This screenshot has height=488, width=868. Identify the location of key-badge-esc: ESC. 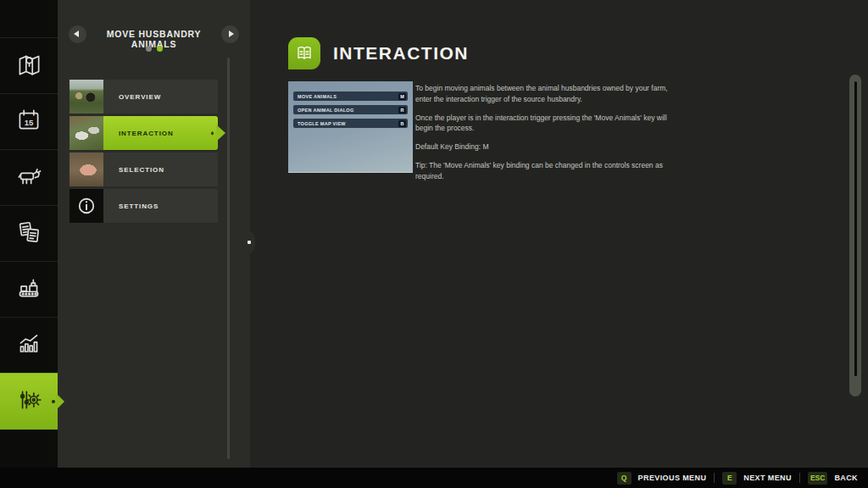
(817, 478).